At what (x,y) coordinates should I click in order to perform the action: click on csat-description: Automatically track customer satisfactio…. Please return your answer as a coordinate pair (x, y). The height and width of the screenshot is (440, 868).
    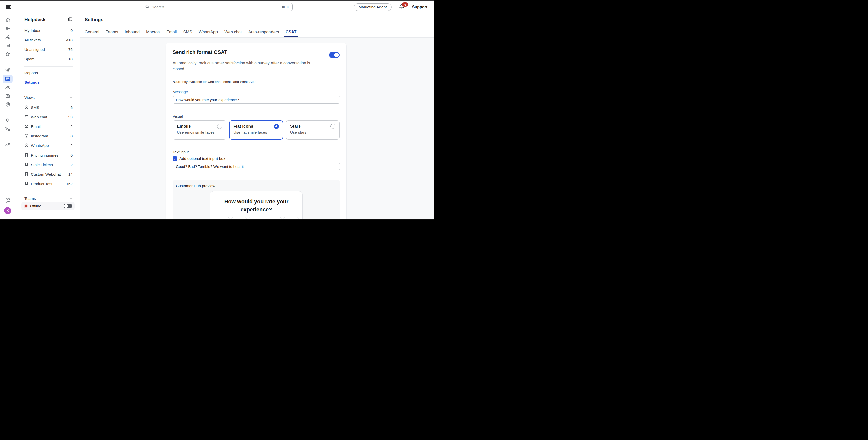
    Looking at the image, I should click on (248, 66).